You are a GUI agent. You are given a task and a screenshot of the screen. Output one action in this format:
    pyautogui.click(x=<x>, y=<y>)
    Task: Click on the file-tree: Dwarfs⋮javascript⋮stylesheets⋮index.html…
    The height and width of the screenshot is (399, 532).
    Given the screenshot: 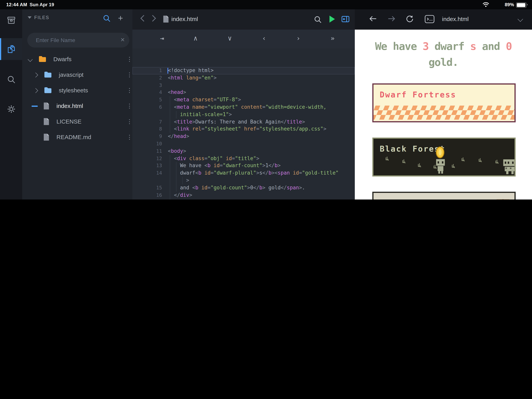 What is the action you would take?
    pyautogui.click(x=77, y=98)
    